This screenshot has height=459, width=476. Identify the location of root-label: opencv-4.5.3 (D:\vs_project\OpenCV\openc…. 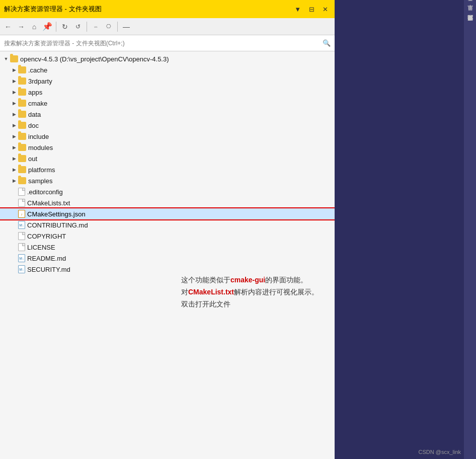
(95, 59).